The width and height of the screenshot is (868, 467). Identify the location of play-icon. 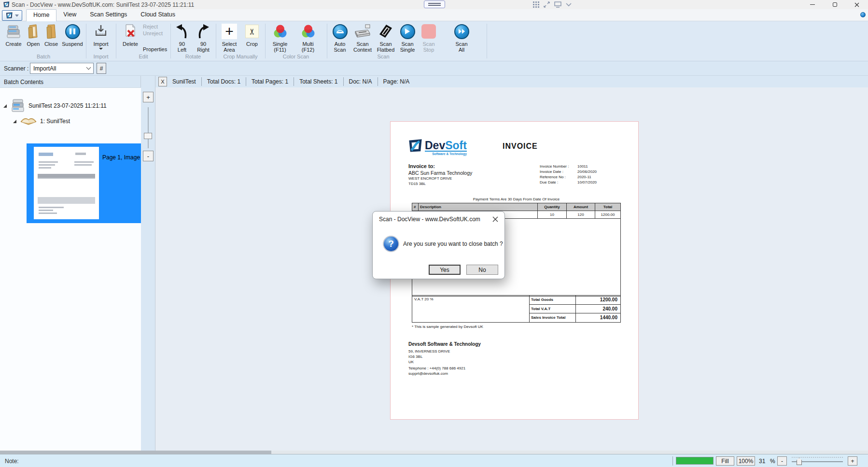
(407, 31).